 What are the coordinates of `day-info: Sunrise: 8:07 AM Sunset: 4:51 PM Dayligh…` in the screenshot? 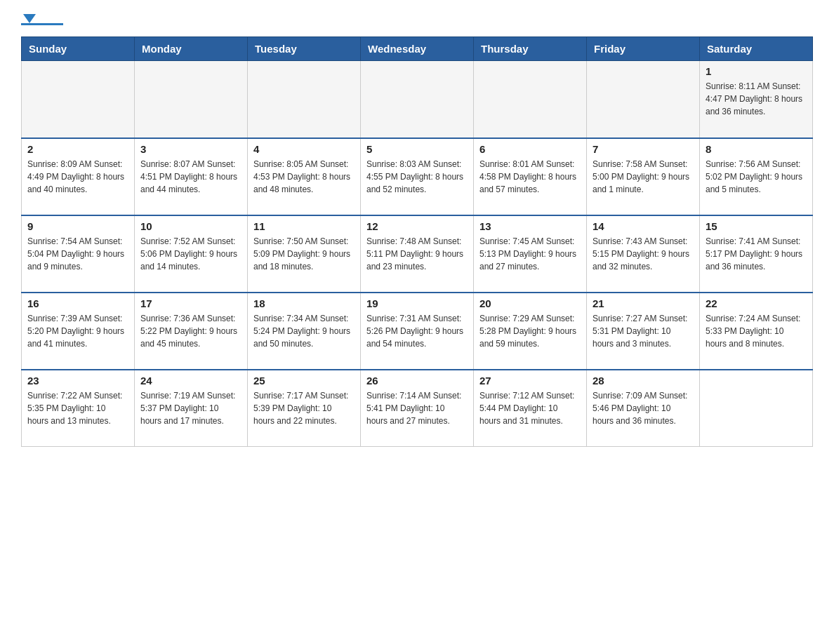 It's located at (191, 177).